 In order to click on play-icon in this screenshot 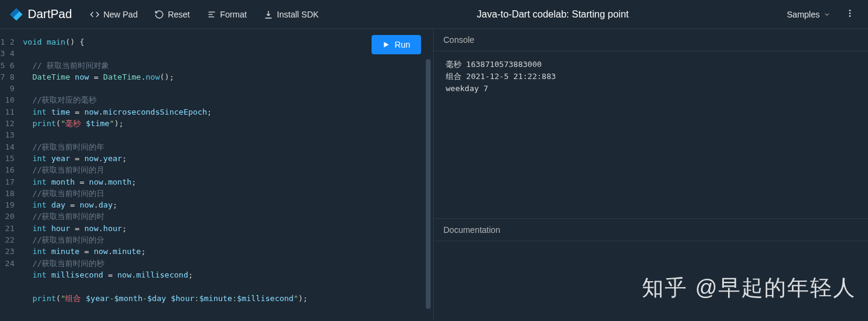, I will do `click(386, 45)`.